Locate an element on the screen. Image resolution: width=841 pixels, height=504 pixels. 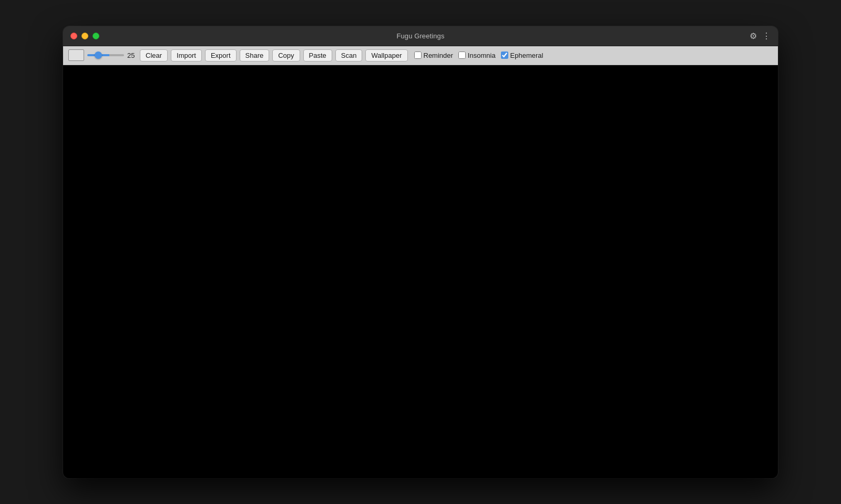
extensions-icon: ⚙ is located at coordinates (753, 36).